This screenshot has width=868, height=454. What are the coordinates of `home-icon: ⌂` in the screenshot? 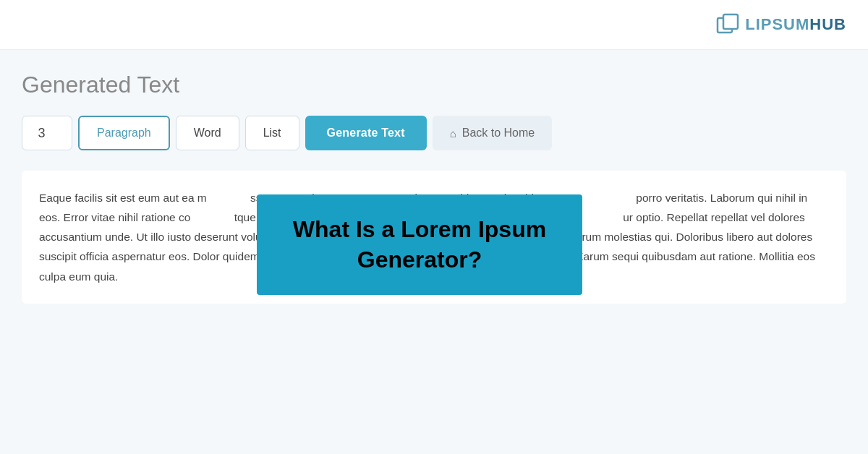 It's located at (453, 133).